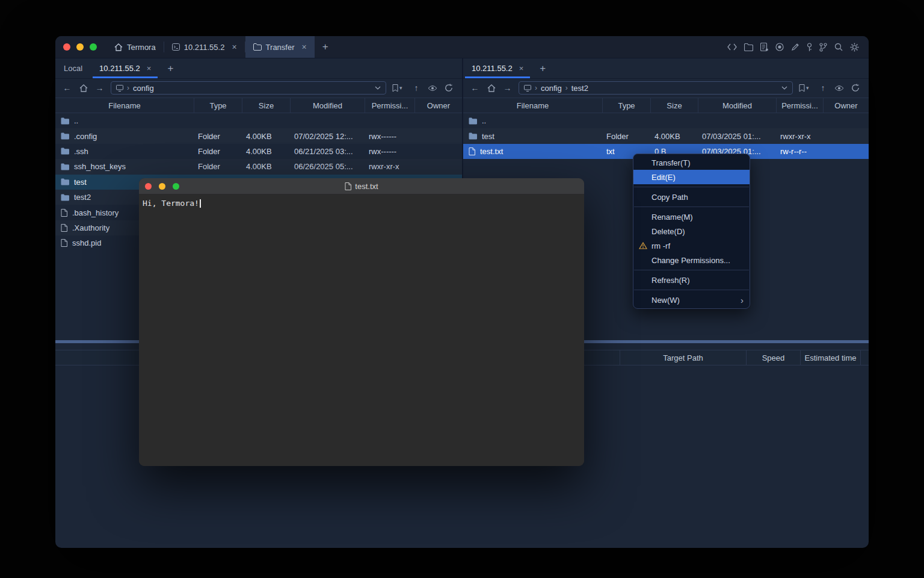 This screenshot has width=924, height=578. Describe the element at coordinates (328, 152) in the screenshot. I see `file-modified: 06/21/2025 03:...` at that location.